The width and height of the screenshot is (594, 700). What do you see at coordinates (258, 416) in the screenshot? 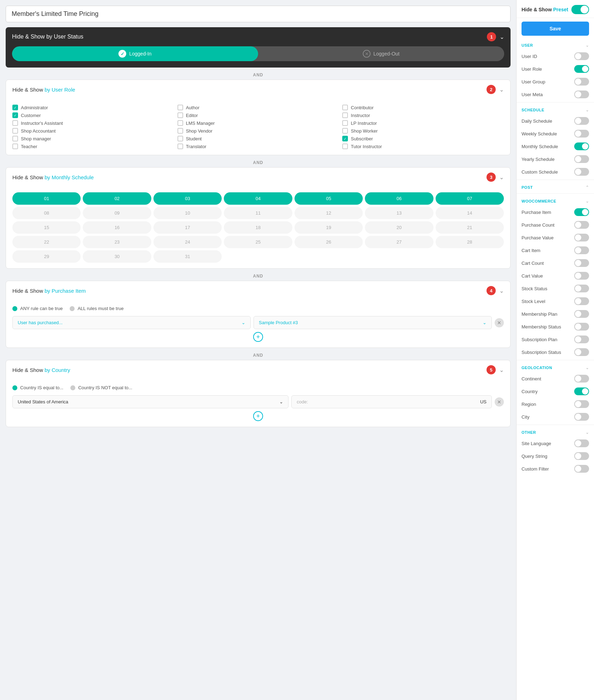
I see `add-country-rule-button: +` at bounding box center [258, 416].